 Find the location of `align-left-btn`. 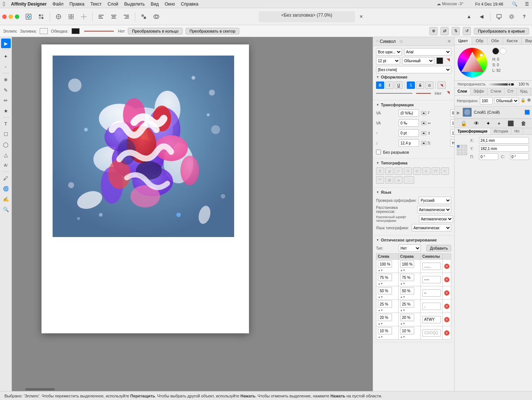

align-left-btn is located at coordinates (101, 17).